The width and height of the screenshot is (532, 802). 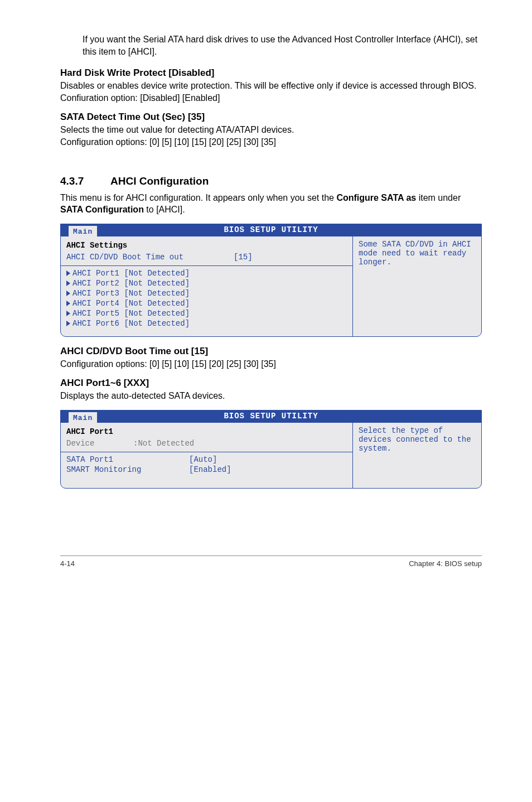 What do you see at coordinates (131, 303) in the screenshot?
I see `bios-port-label: AHCI Port4 [Not Detected]` at bounding box center [131, 303].